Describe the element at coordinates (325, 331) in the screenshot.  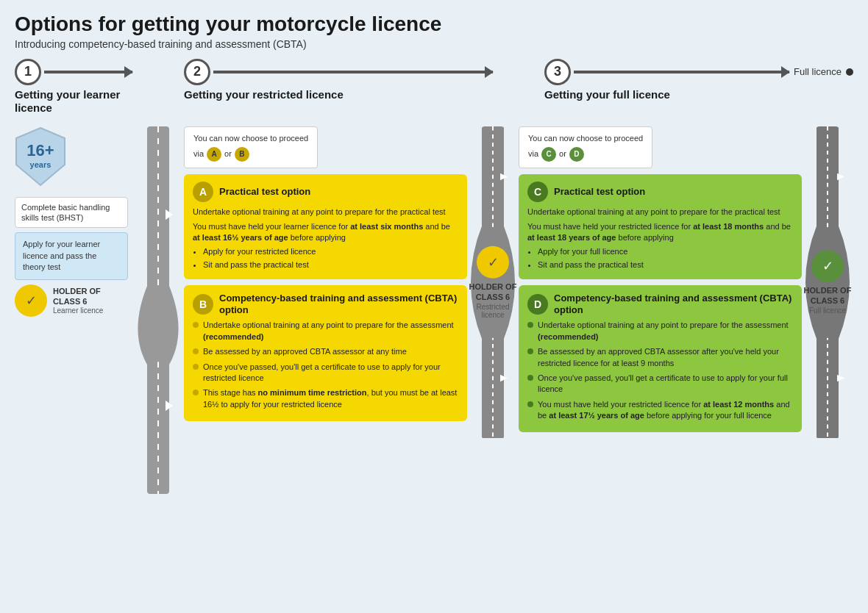
I see `option-b-bullet-1: Undertake optional training at any point…` at that location.